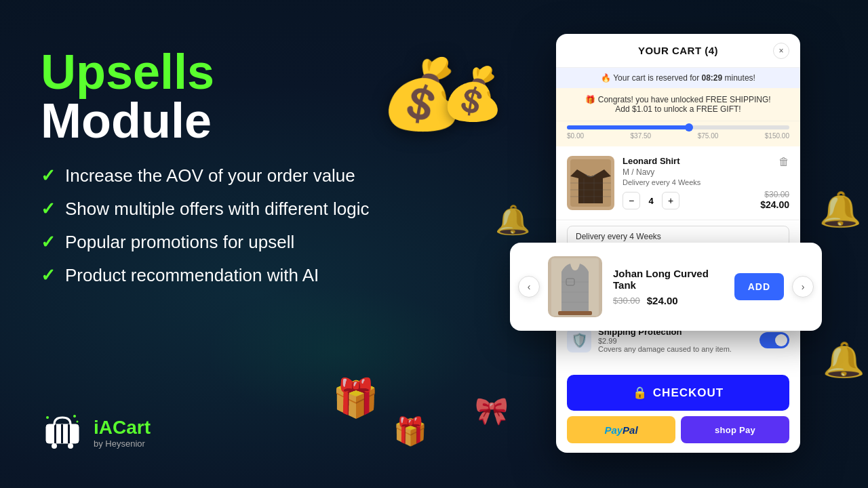 Image resolution: width=868 pixels, height=488 pixels. Describe the element at coordinates (739, 78) in the screenshot. I see `reserved-suffix: minutes!` at that location.